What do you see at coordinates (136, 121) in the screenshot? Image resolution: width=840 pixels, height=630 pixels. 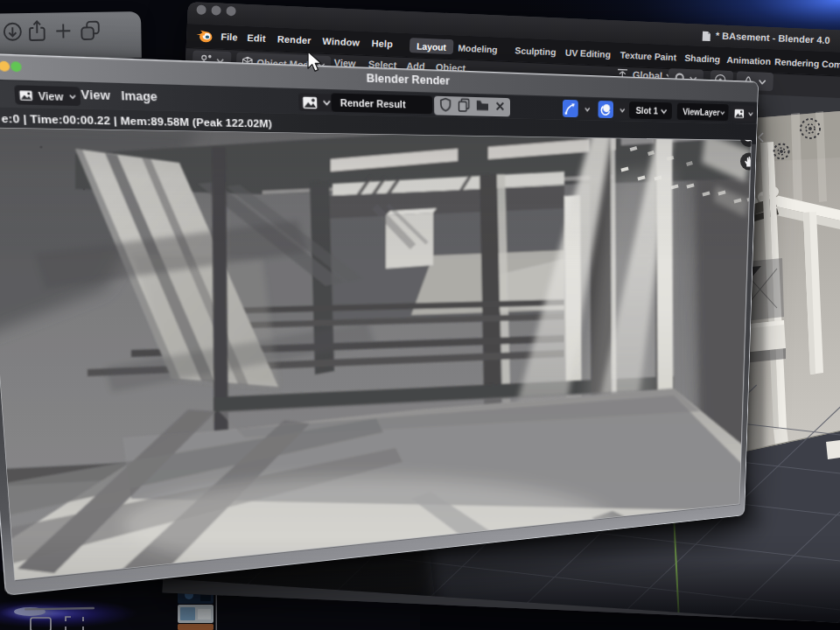 I see `render-stats-text: e:0 | Time:00:00.22 | Mem:89.58M (Peak 1…` at bounding box center [136, 121].